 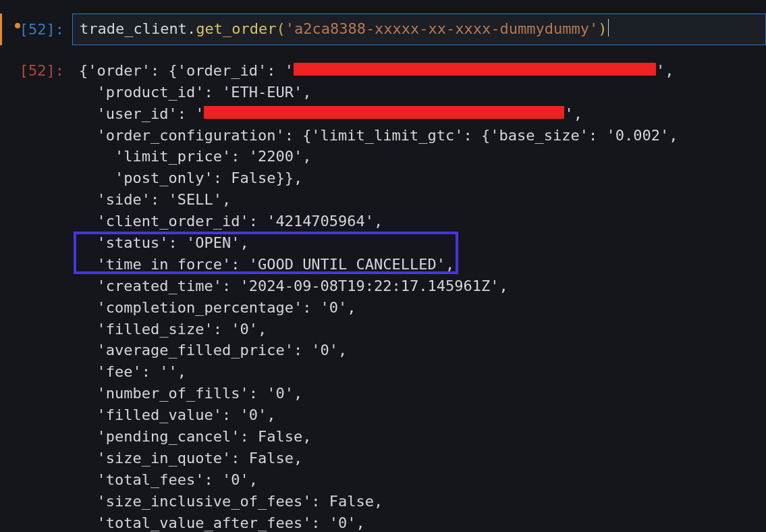 I want to click on input-prompt-label: [52]:, so click(x=42, y=30).